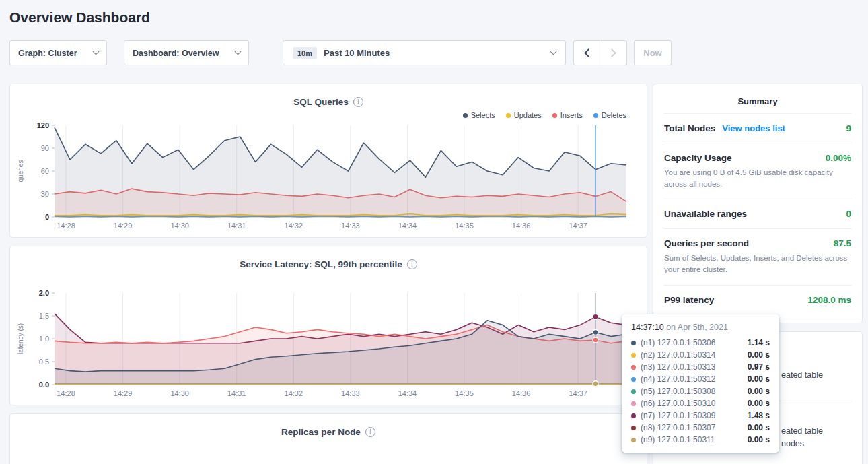 This screenshot has height=464, width=868. I want to click on tooltip-header: 14:37:10 on Apr 5th, 2021, so click(700, 327).